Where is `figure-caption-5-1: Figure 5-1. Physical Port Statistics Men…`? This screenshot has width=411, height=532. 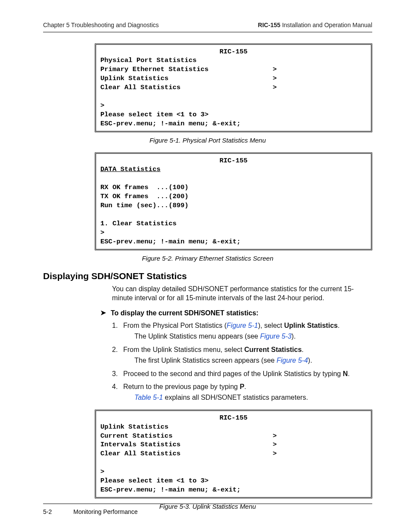 figure-caption-5-1: Figure 5-1. Physical Port Statistics Men… is located at coordinates (208, 140).